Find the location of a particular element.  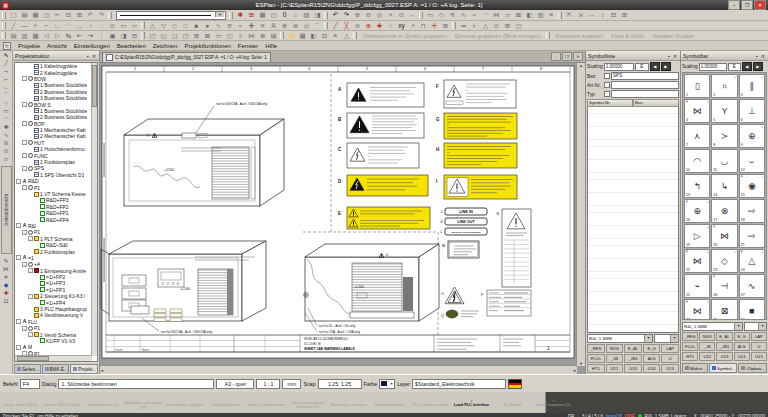

toolbar-icon: ✛ is located at coordinates (434, 26).